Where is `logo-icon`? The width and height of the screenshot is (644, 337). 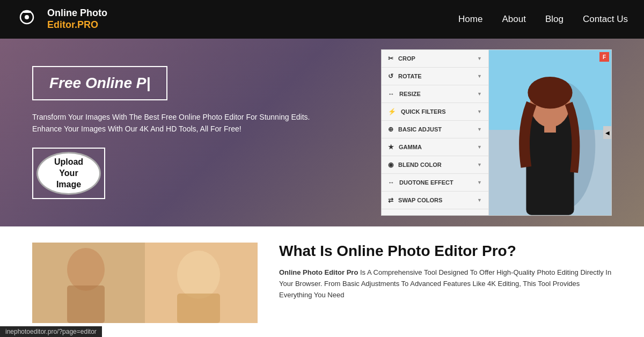 logo-icon is located at coordinates (29, 19).